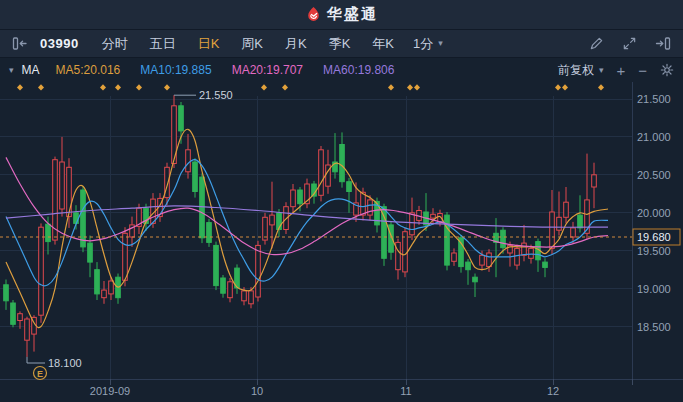  What do you see at coordinates (342, 70) in the screenshot?
I see `indicator-bar: ▾ MA MA5:20.016MA10:19.885MA20:19.707MA6…` at bounding box center [342, 70].